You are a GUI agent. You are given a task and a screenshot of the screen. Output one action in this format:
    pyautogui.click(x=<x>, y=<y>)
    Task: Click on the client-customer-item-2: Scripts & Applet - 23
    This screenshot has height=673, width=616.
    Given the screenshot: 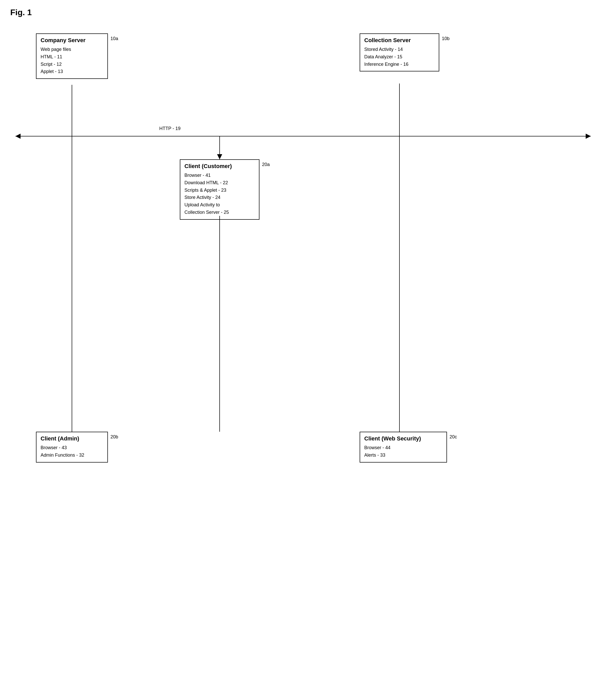 What is the action you would take?
    pyautogui.click(x=220, y=190)
    